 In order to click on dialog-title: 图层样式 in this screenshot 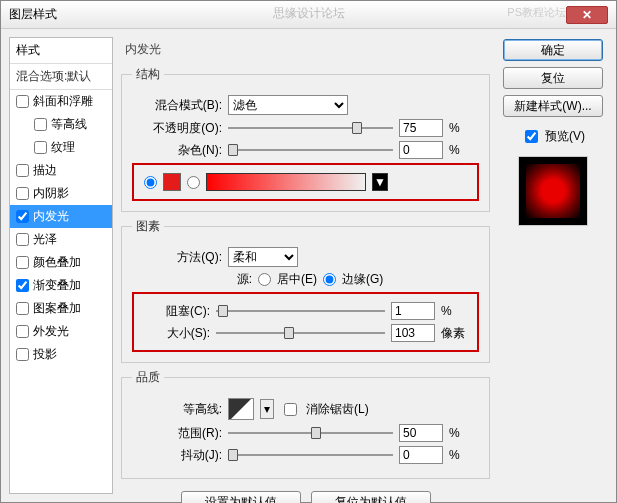, I will do `click(33, 14)`.